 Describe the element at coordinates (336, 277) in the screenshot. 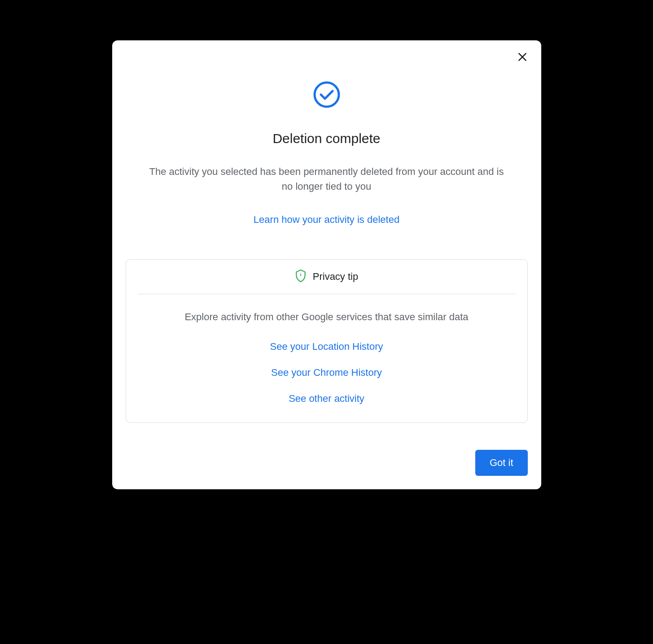

I see `tip-title: Privacy tip` at that location.